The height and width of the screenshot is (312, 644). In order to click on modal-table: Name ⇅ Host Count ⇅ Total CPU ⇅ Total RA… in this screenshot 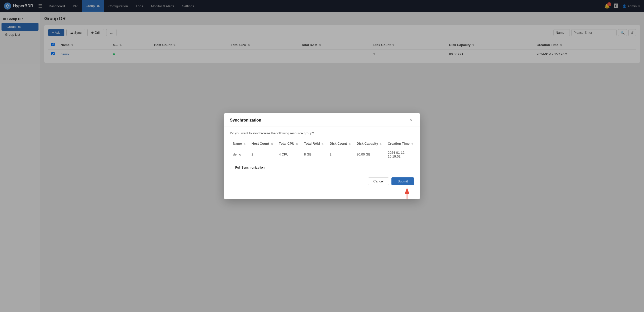, I will do `click(323, 150)`.